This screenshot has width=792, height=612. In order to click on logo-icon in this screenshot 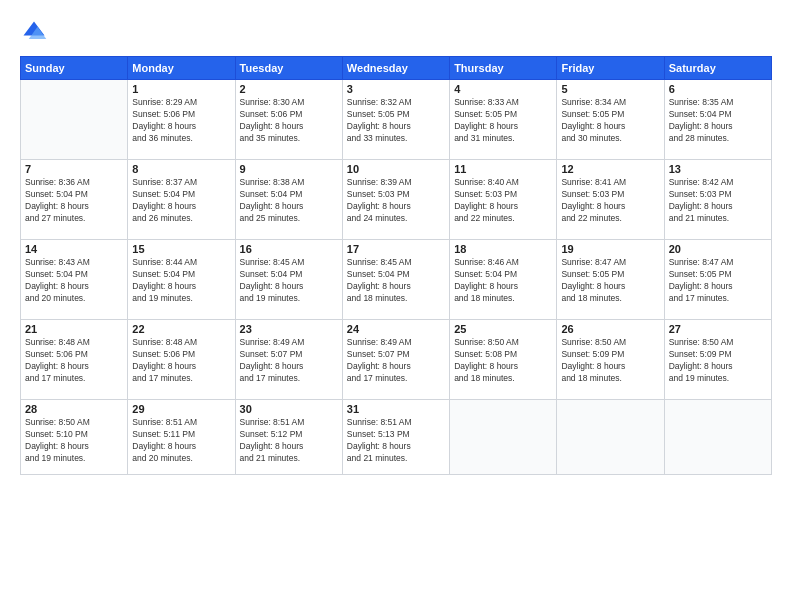, I will do `click(34, 32)`.